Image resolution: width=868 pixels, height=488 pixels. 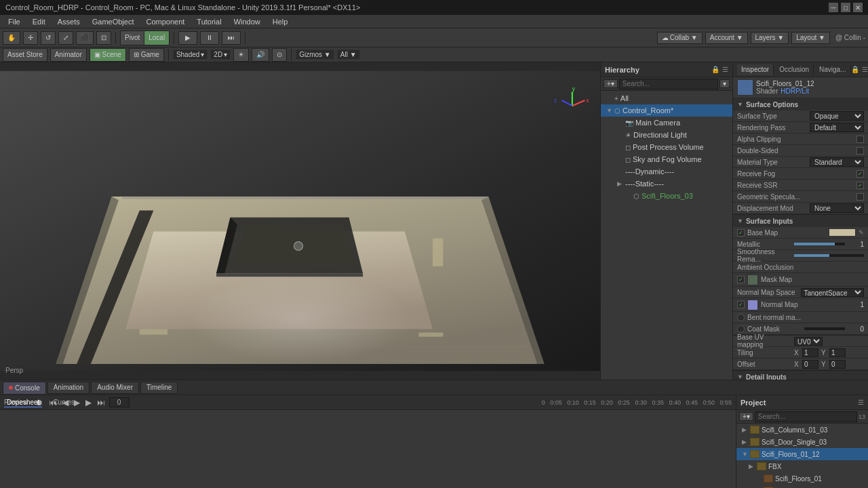 I want to click on base-uv-dropdown: UV0, so click(x=808, y=342).